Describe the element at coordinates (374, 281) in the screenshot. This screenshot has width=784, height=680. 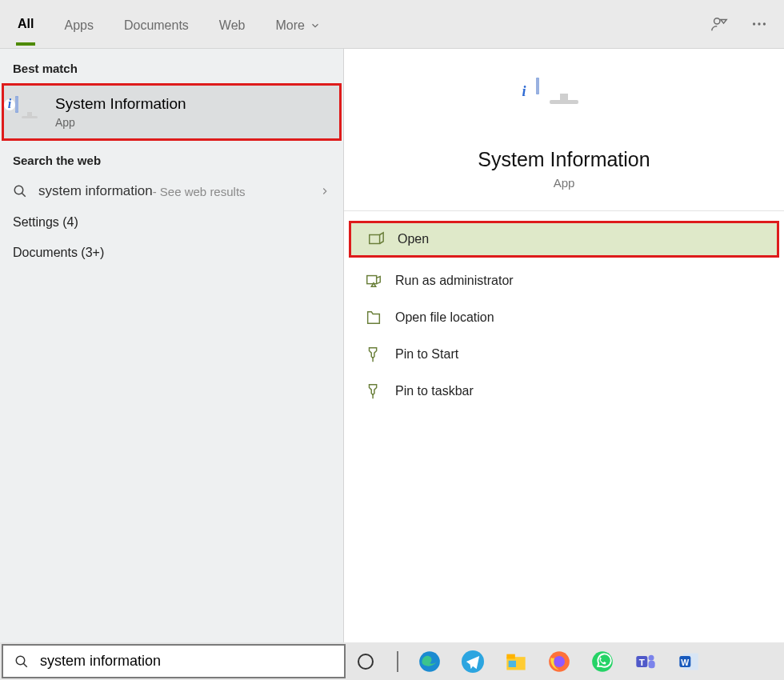
I see `shield-admin-icon` at that location.